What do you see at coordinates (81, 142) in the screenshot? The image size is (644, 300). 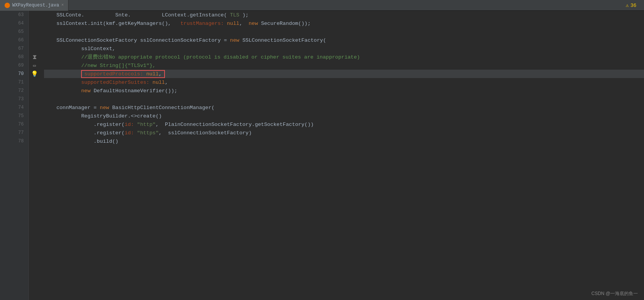 I see `code-token: .build()` at bounding box center [81, 142].